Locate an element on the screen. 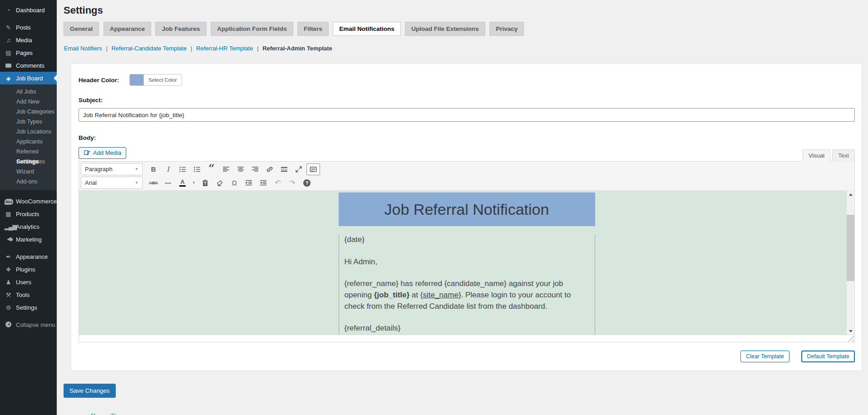  resize-grip is located at coordinates (851, 339).